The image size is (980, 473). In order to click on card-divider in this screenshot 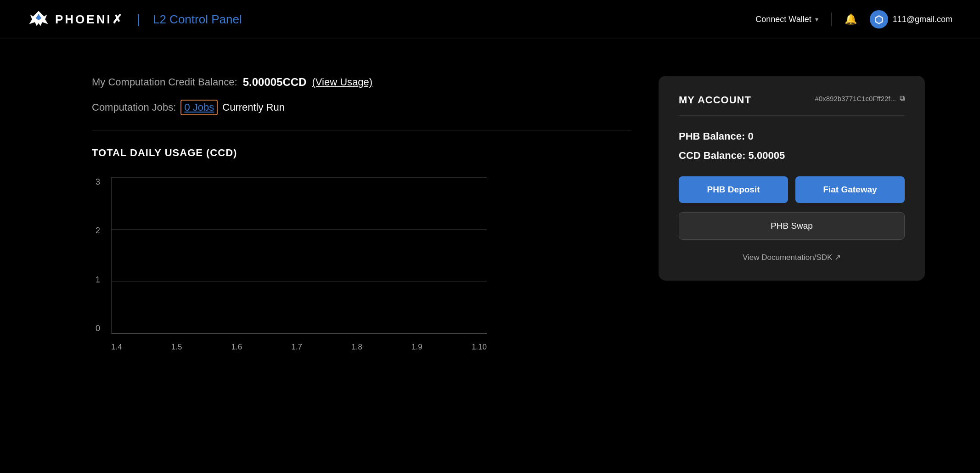, I will do `click(792, 116)`.